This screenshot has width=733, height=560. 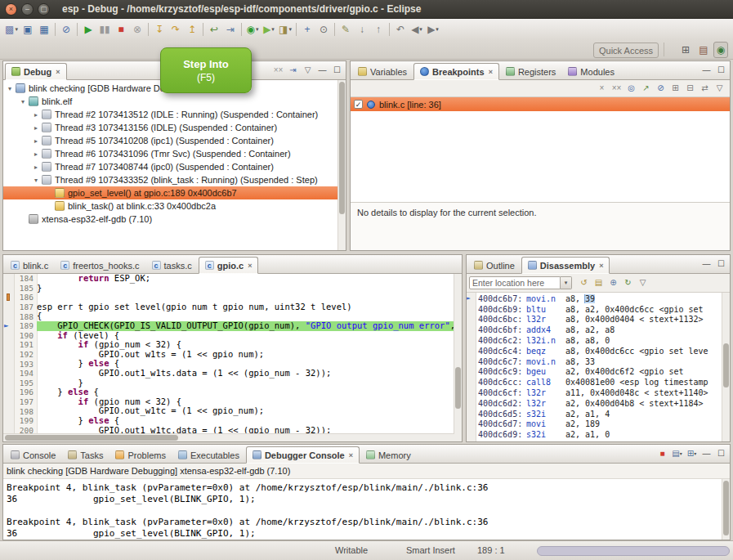 What do you see at coordinates (192, 29) in the screenshot?
I see `step-return-icon: ↥ ▾` at bounding box center [192, 29].